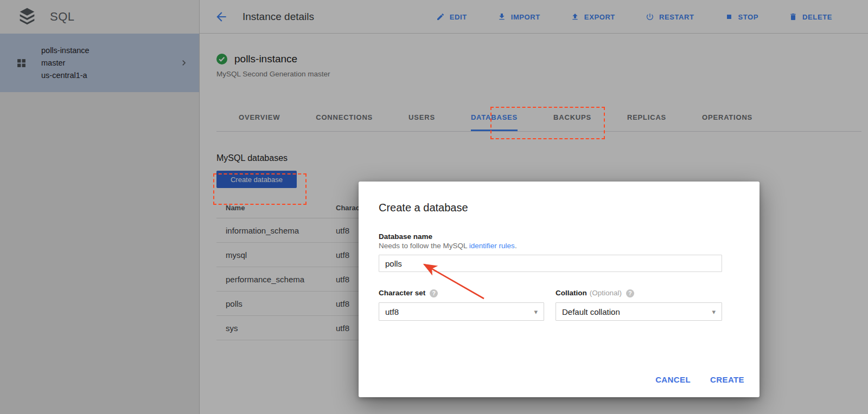  Describe the element at coordinates (571, 293) in the screenshot. I see `collation-label: Collation` at that location.